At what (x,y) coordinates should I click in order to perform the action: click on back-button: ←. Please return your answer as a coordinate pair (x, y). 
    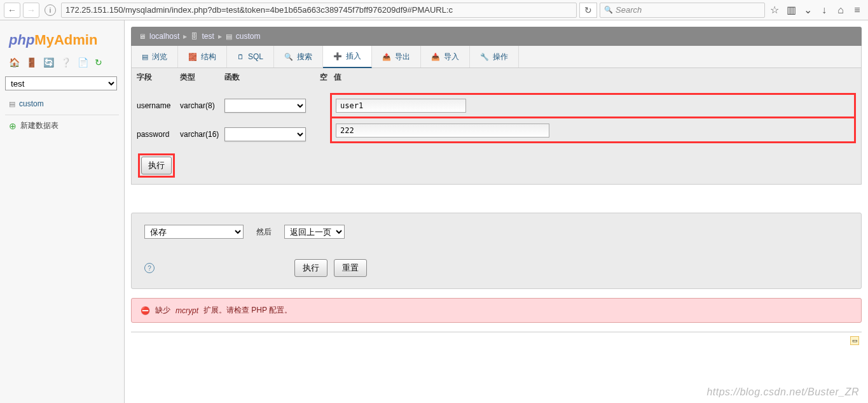
    Looking at the image, I should click on (12, 10).